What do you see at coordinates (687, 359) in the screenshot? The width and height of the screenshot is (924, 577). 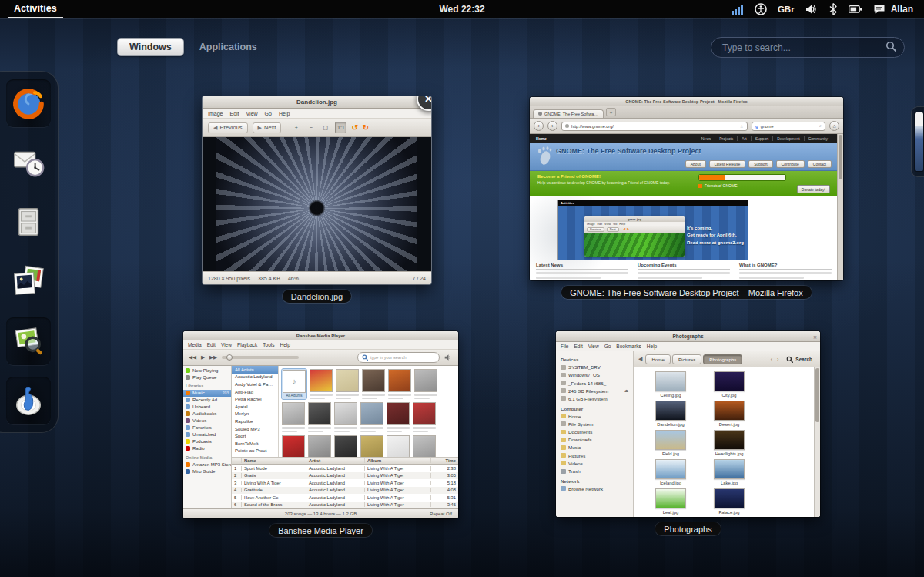 I see `breadcrumb-button: Pictures` at bounding box center [687, 359].